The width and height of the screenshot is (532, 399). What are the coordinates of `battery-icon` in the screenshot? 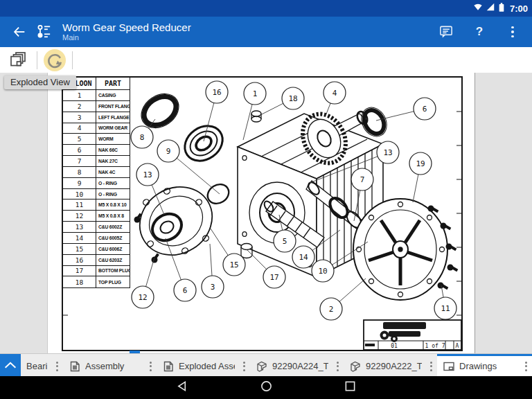 It's located at (502, 8).